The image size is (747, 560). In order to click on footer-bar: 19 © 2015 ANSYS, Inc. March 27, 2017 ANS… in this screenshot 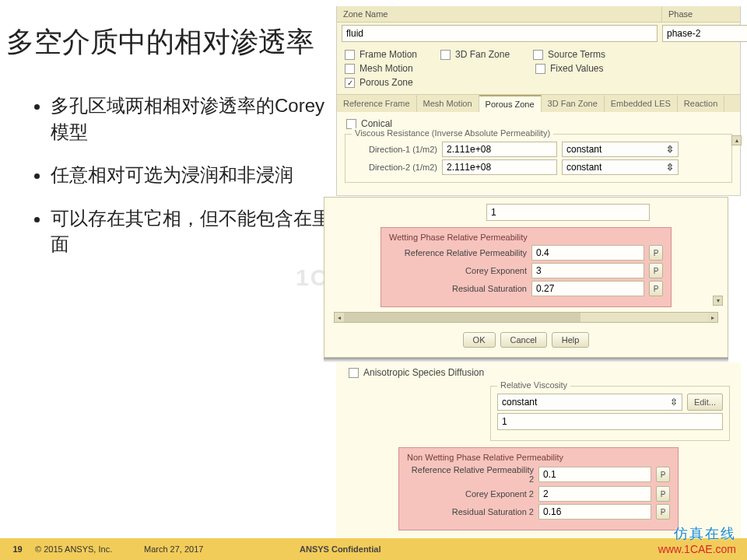, I will do `click(374, 549)`.